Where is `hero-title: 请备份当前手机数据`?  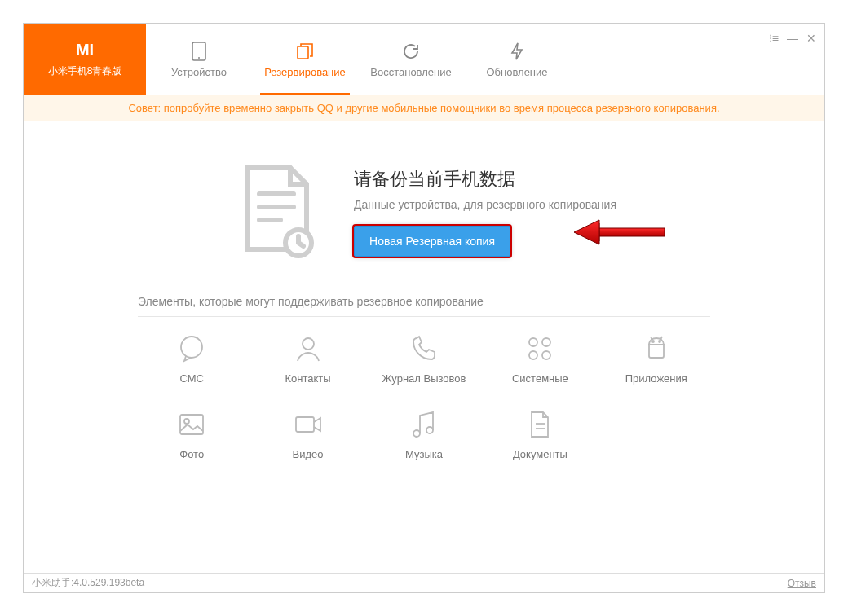 hero-title: 请备份当前手机数据 is located at coordinates (485, 179).